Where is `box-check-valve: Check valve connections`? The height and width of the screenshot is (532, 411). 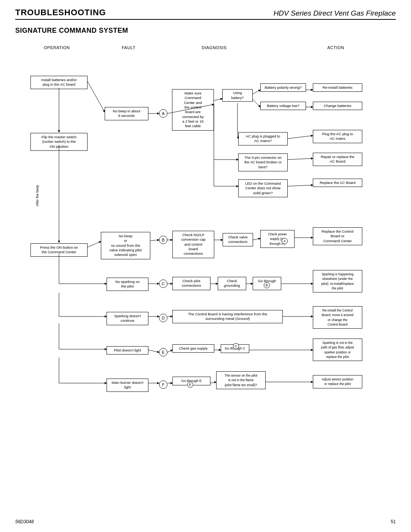 box-check-valve: Check valve connections is located at coordinates (238, 240).